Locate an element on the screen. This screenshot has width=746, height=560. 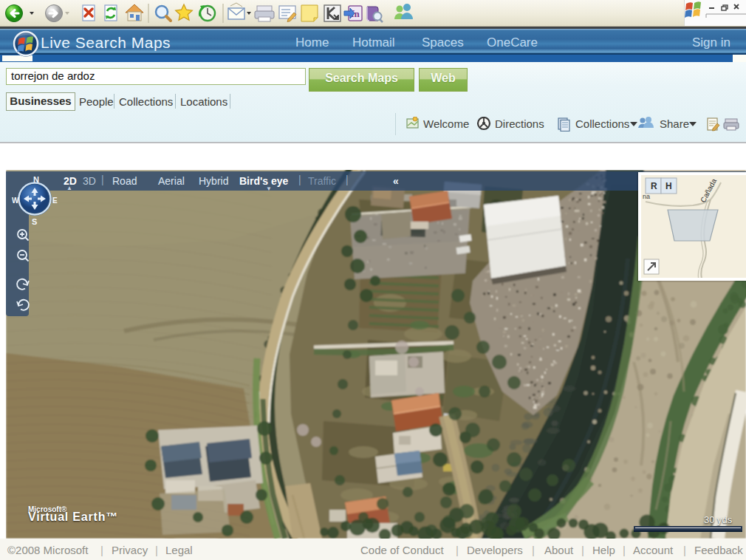
svg-text: H is located at coordinates (669, 186).